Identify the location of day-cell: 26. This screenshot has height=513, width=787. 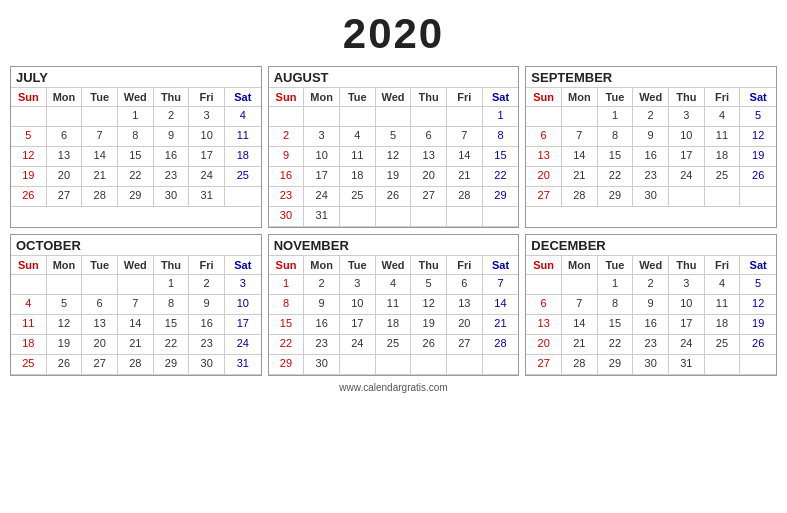
(29, 197).